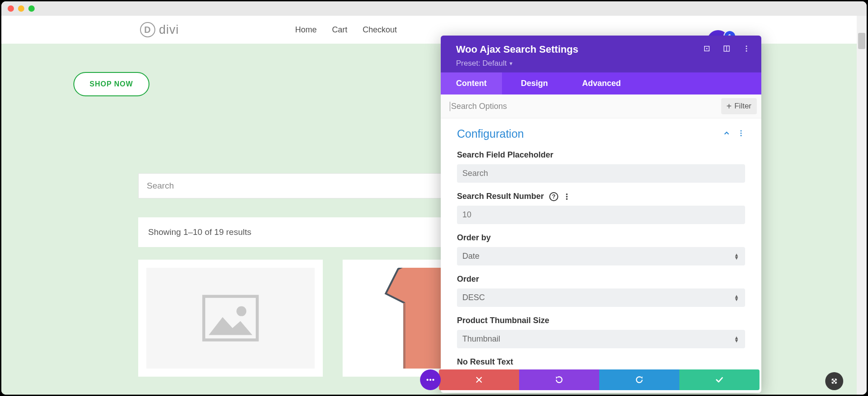  I want to click on input-search-placeholder, so click(601, 174).